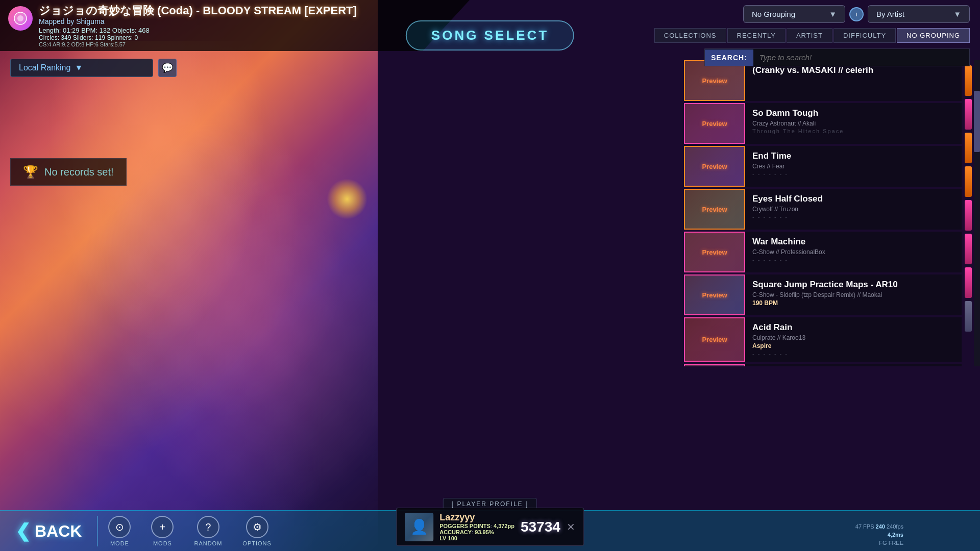 The image size is (980, 551). What do you see at coordinates (477, 538) in the screenshot?
I see `player-level: LV 100` at bounding box center [477, 538].